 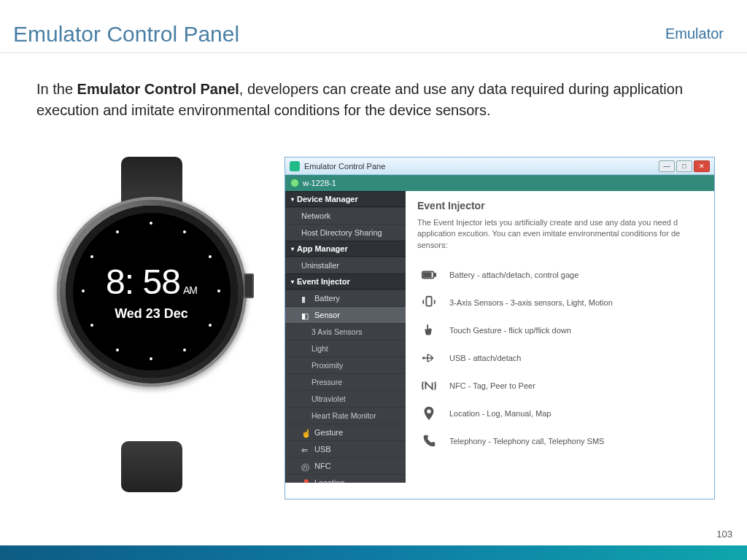 I want to click on injector-label: Telephony - Telephony call, Telephony SM…, so click(x=527, y=441).